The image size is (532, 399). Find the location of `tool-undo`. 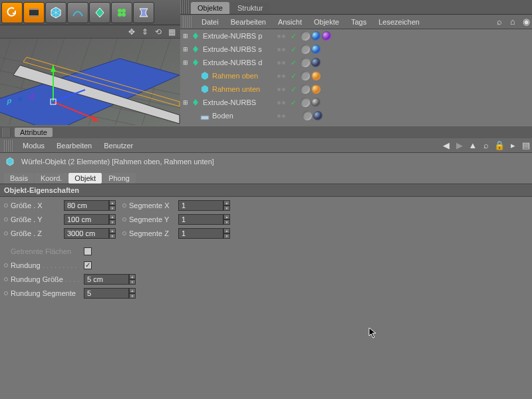

tool-undo is located at coordinates (12, 13).